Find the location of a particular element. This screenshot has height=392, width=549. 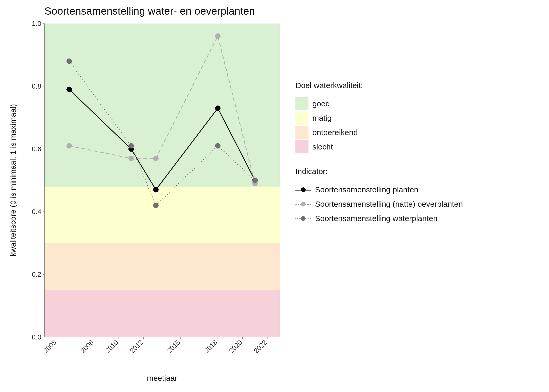

legend-band-title: Doel waterkwaliteit: is located at coordinates (379, 85).